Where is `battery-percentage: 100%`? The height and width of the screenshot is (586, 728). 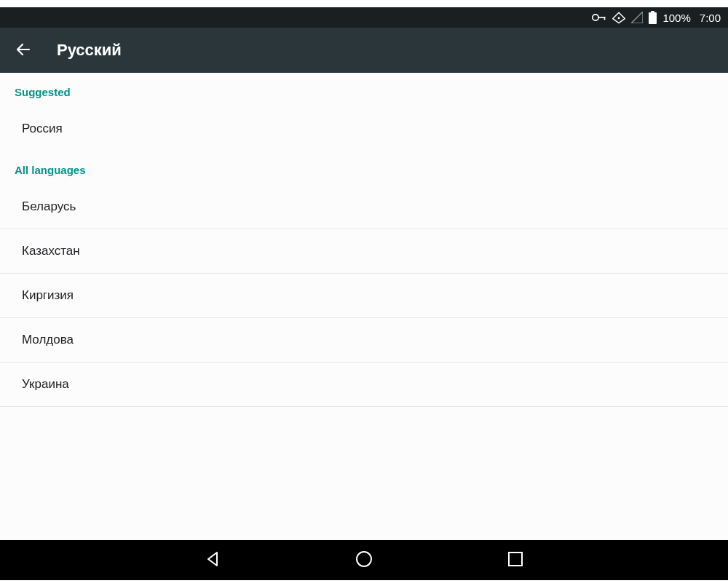
battery-percentage: 100% is located at coordinates (676, 17).